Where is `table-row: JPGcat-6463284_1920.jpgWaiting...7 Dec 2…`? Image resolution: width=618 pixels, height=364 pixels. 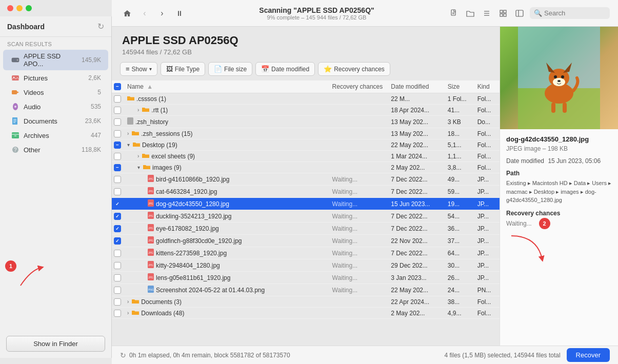
table-row: JPGcat-6463284_1920.jpgWaiting...7 Dec 2… is located at coordinates (306, 192).